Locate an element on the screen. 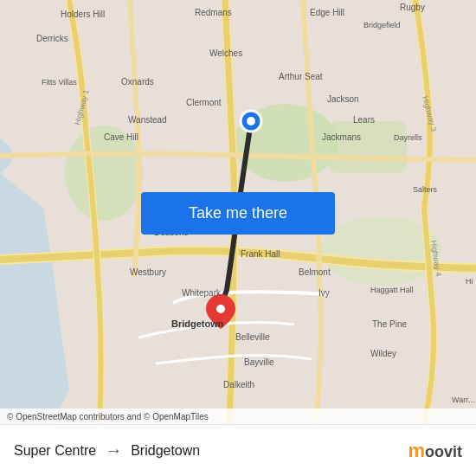 Image resolution: width=476 pixels, height=476 pixels. route-arrow: → is located at coordinates (113, 450).